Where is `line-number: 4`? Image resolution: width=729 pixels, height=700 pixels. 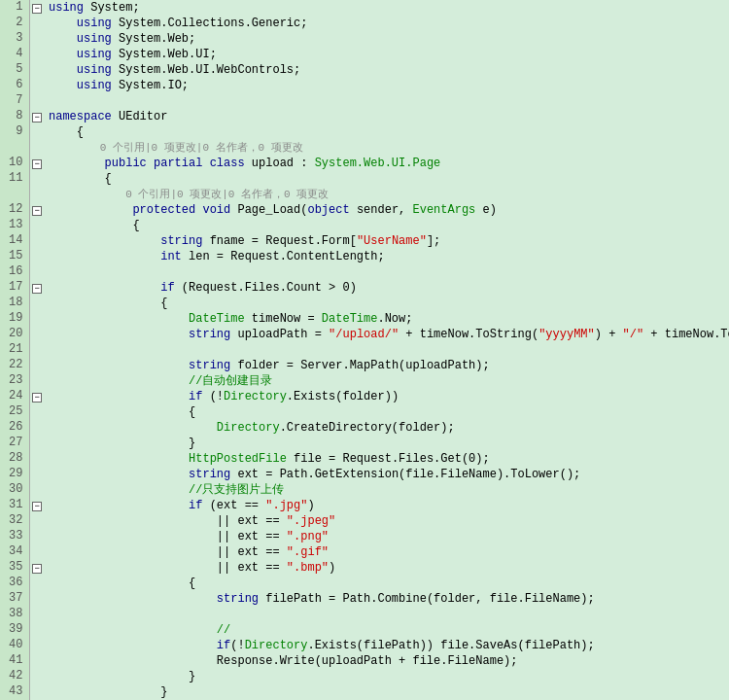 line-number: 4 is located at coordinates (15, 54).